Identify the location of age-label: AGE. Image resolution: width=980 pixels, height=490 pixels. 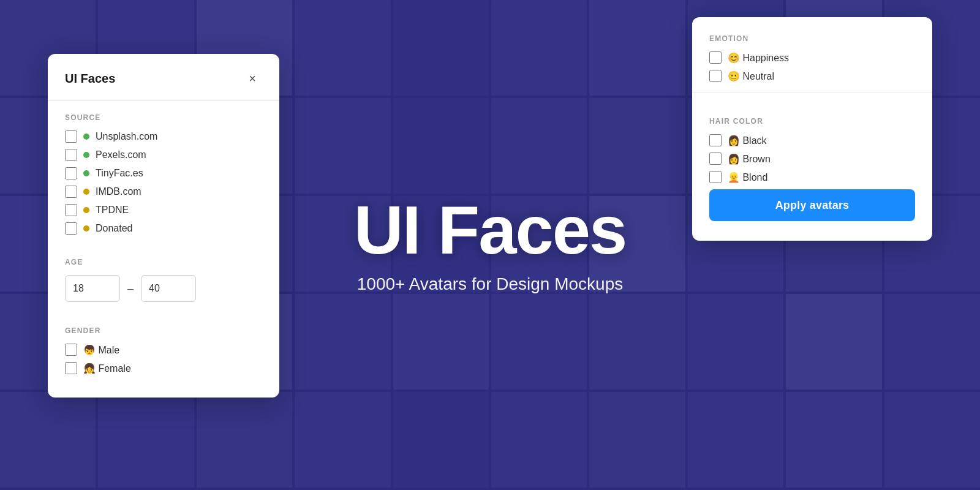
(164, 262).